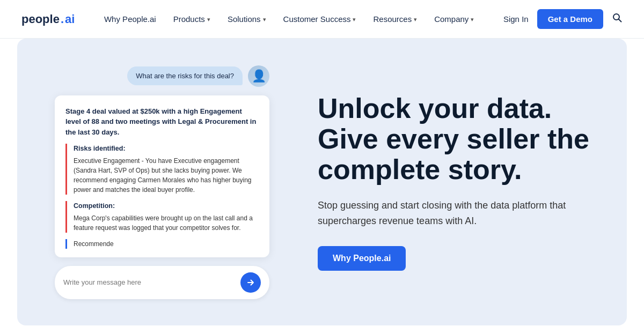 This screenshot has height=334, width=644. What do you see at coordinates (395, 19) in the screenshot?
I see `nav-resources: Resources ▾` at bounding box center [395, 19].